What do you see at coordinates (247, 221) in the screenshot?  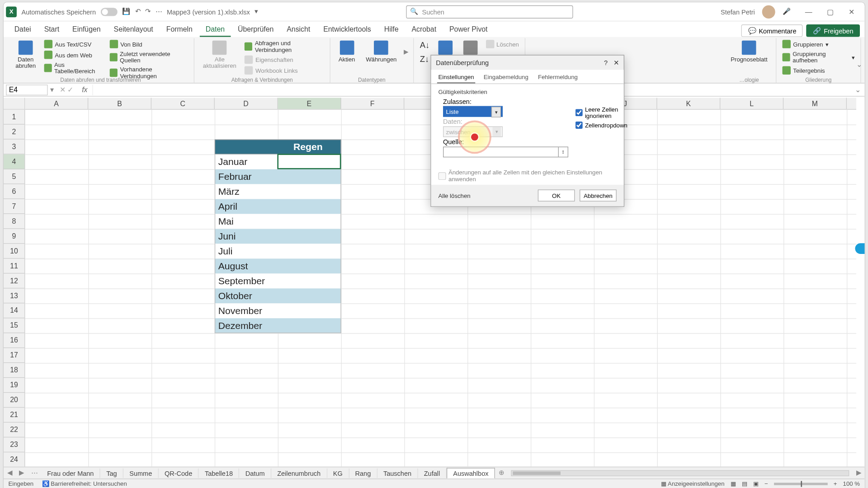 I see `month-cell: Mai` at bounding box center [247, 221].